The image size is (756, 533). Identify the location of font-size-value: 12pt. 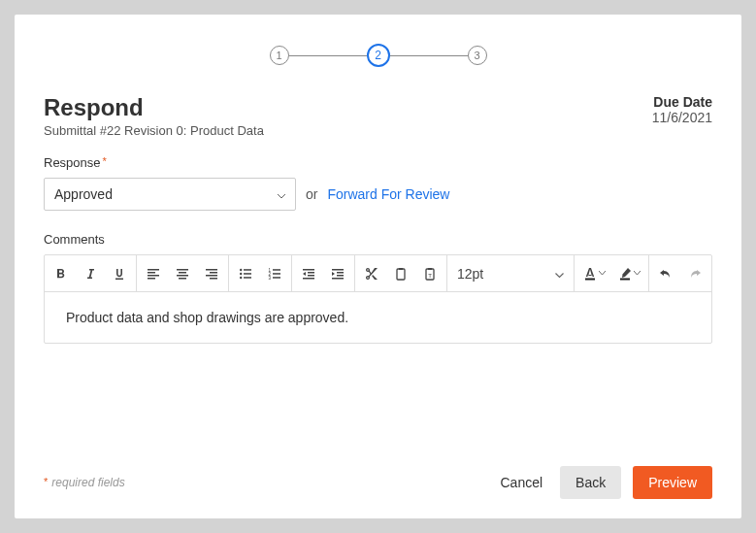
(470, 274).